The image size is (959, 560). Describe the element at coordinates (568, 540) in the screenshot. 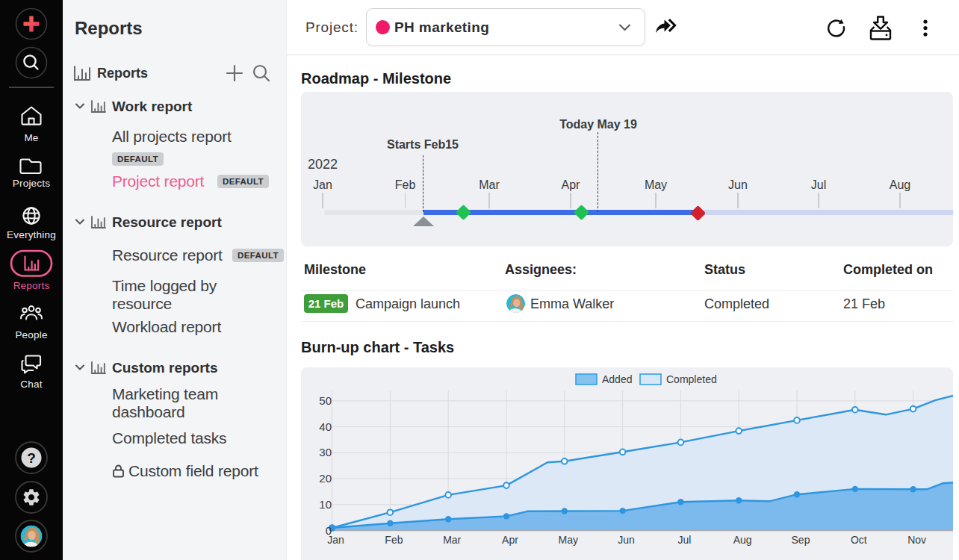

I see `svg-text: May` at that location.